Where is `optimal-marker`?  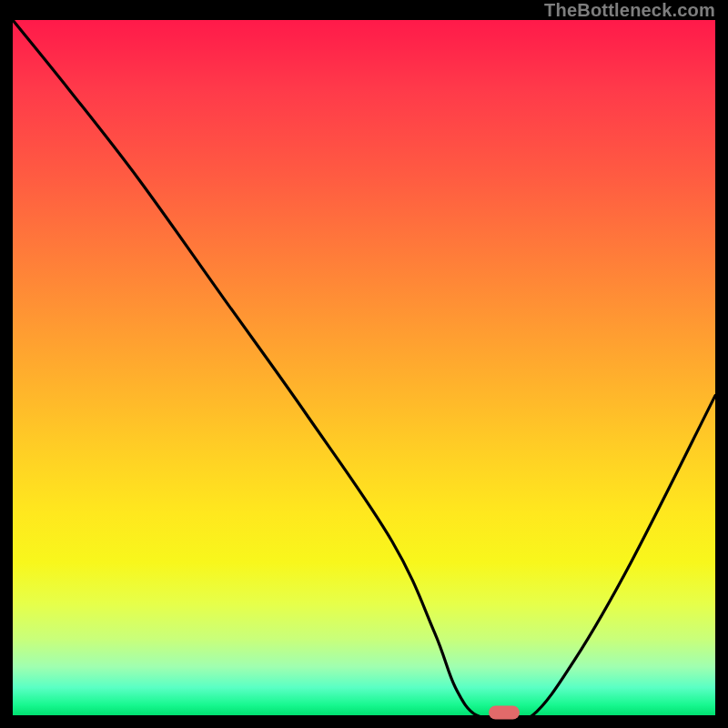
optimal-marker is located at coordinates (504, 713).